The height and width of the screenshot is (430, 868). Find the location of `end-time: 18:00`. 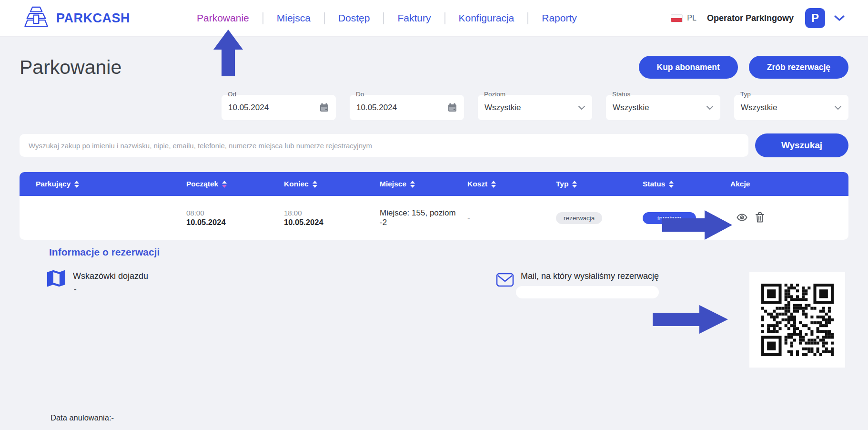

end-time: 18:00 is located at coordinates (304, 213).